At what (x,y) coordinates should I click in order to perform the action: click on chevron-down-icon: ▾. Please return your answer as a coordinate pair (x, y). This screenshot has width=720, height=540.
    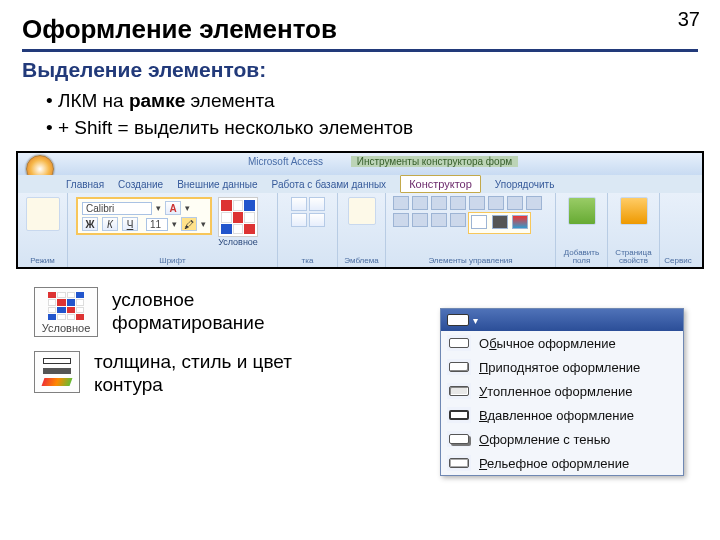
    Looking at the image, I should click on (476, 320).